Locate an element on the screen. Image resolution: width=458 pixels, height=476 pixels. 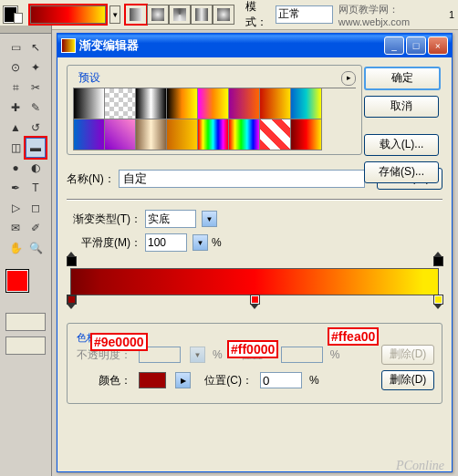
presets-menu-icon: ▸ is located at coordinates (349, 78).